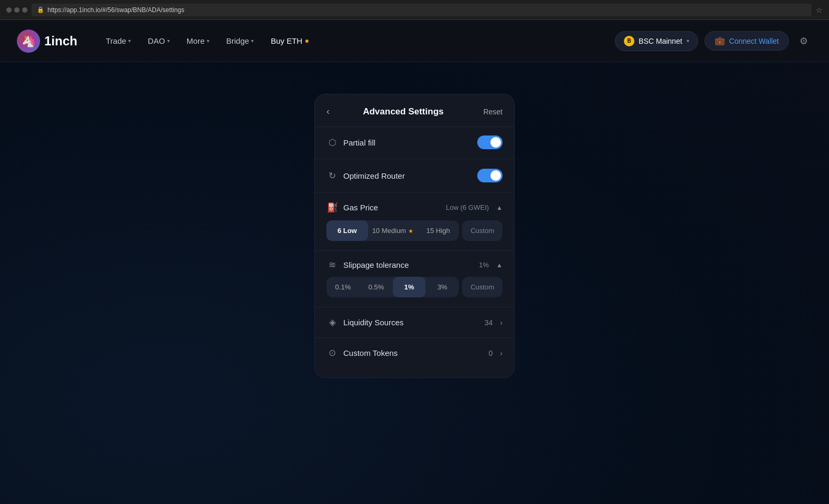  What do you see at coordinates (392, 231) in the screenshot?
I see `gas-option-group: 6 Low 10 Medium ★ 15 High` at bounding box center [392, 231].